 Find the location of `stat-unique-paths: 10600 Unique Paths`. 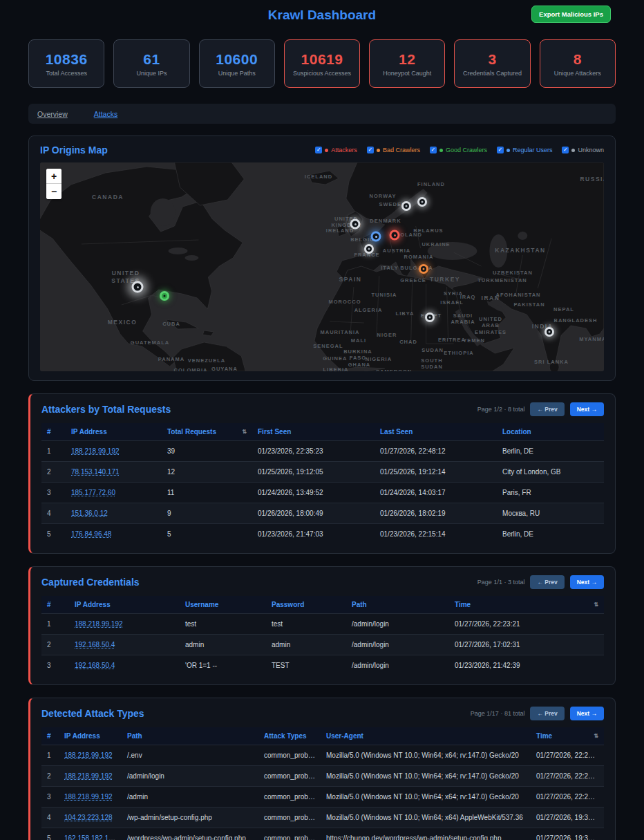

stat-unique-paths: 10600 Unique Paths is located at coordinates (237, 64).